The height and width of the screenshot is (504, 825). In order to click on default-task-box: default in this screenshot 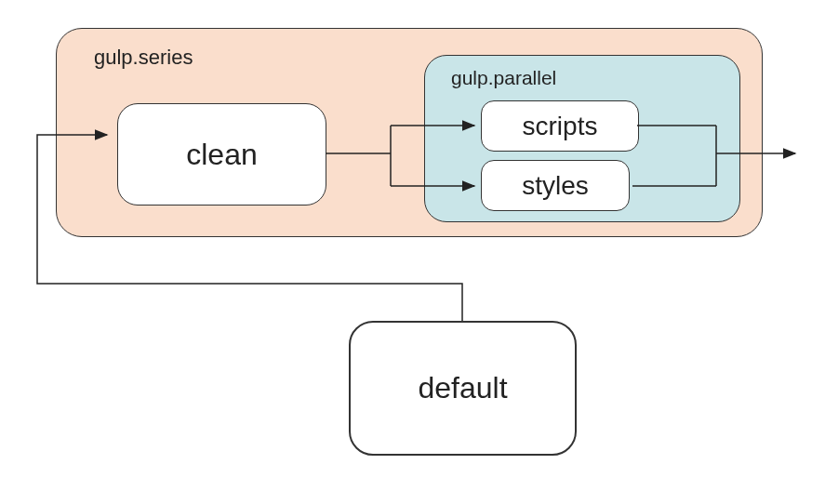, I will do `click(463, 389)`.